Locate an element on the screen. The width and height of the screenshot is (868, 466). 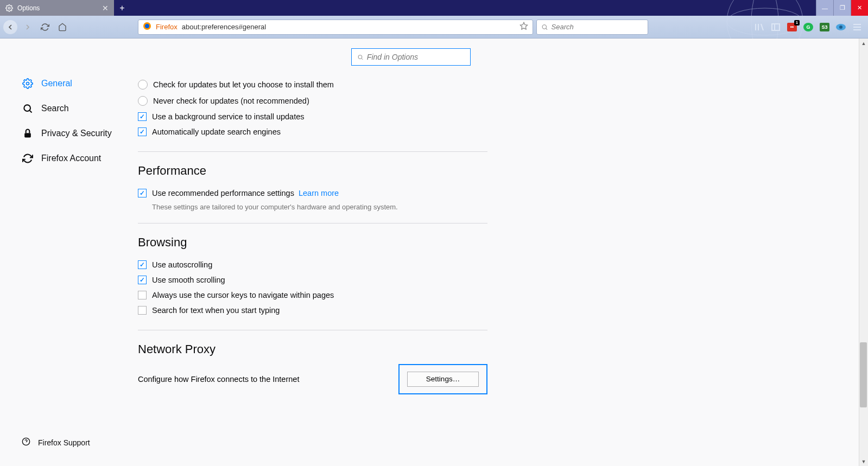
extension-red-icon: ••1 is located at coordinates (792, 27).